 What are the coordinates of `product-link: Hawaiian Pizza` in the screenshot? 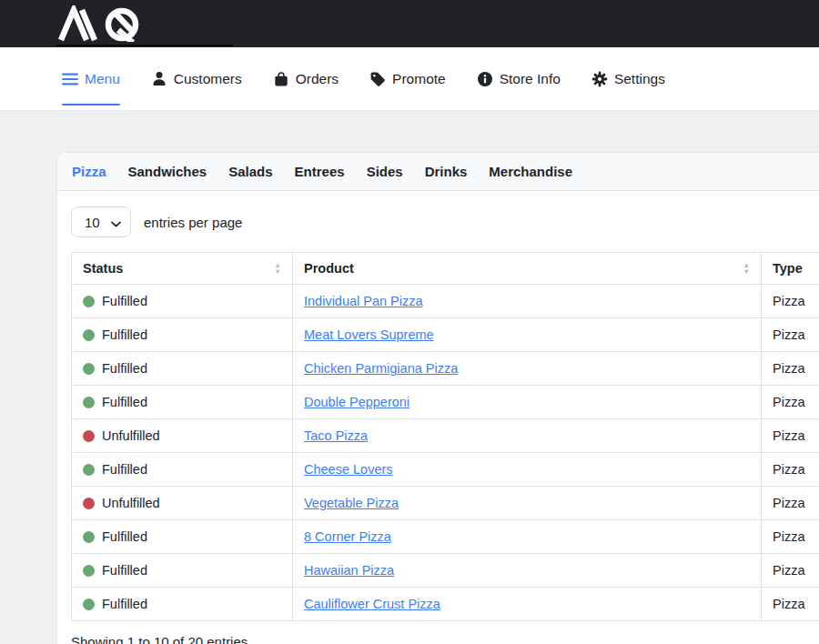 It's located at (349, 570).